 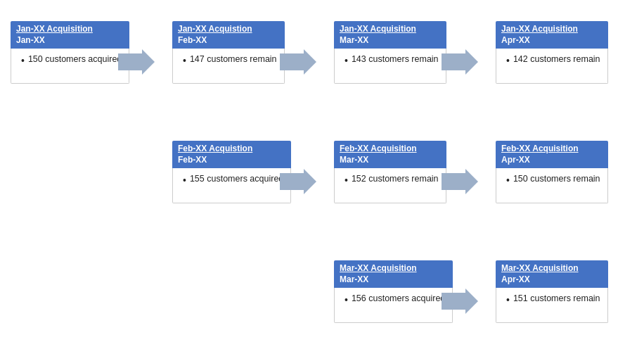 I want to click on block-header-jan-feb: Jan-XX AcquistionFeb-XX, so click(x=228, y=35).